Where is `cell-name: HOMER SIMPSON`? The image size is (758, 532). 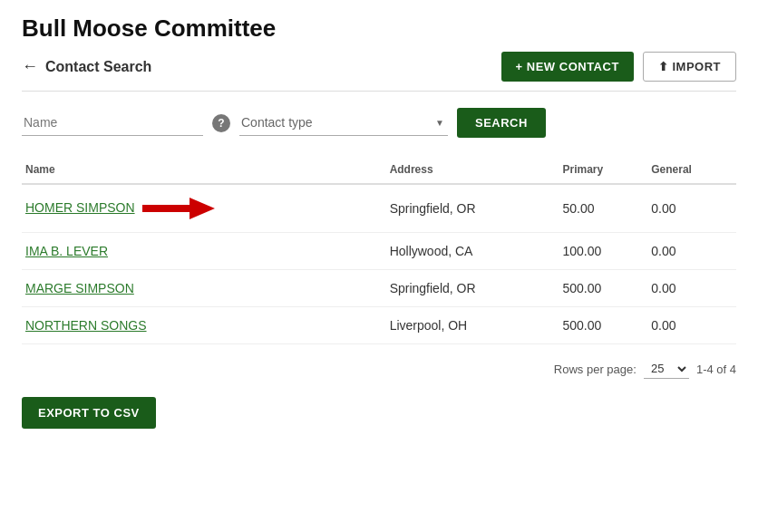
cell-name: HOMER SIMPSON is located at coordinates (204, 208).